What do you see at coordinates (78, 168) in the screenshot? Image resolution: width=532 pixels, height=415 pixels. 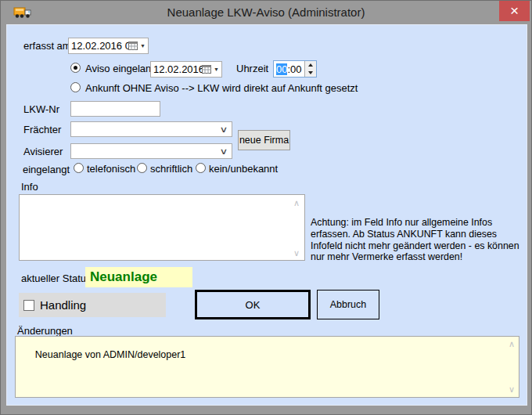 I see `radio-telefonisch` at bounding box center [78, 168].